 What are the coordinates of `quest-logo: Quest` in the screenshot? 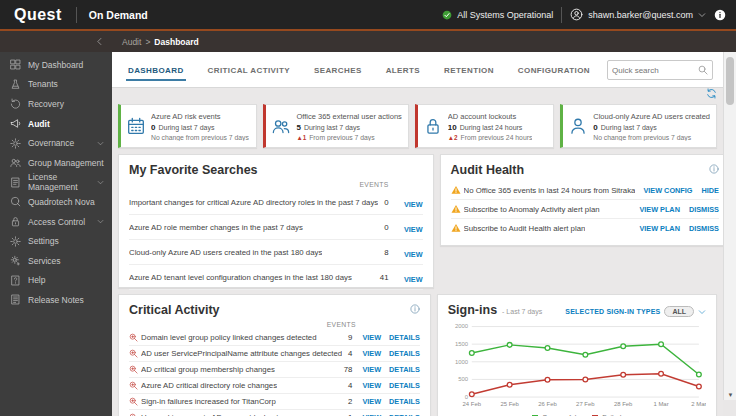 It's located at (38, 15).